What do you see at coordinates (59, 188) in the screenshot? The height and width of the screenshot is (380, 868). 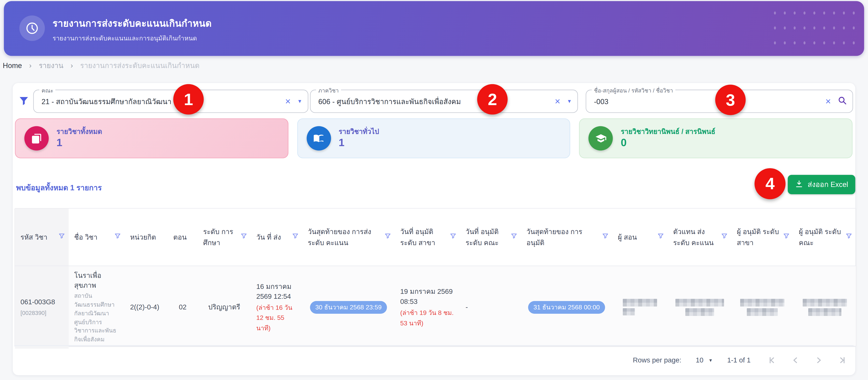 I see `result-count-text: พบข้อมูลทั้งหมด 1 รายการ` at bounding box center [59, 188].